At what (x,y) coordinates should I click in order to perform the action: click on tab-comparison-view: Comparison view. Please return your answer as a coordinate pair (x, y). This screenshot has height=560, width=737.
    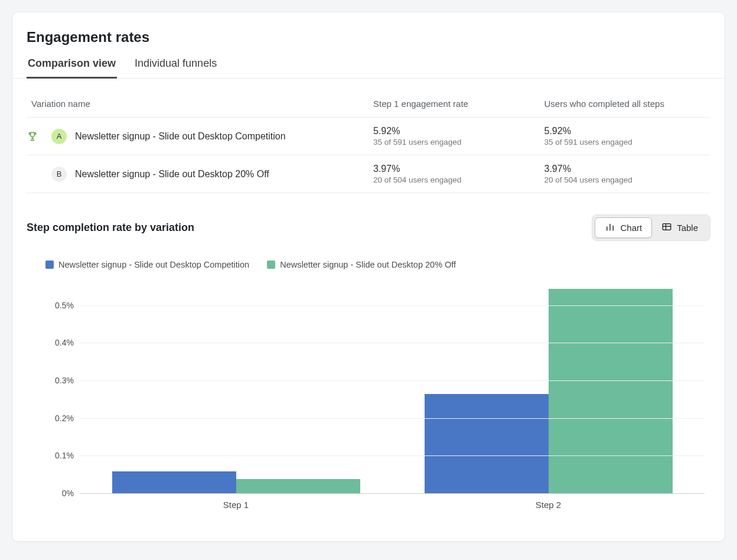
    Looking at the image, I should click on (72, 66).